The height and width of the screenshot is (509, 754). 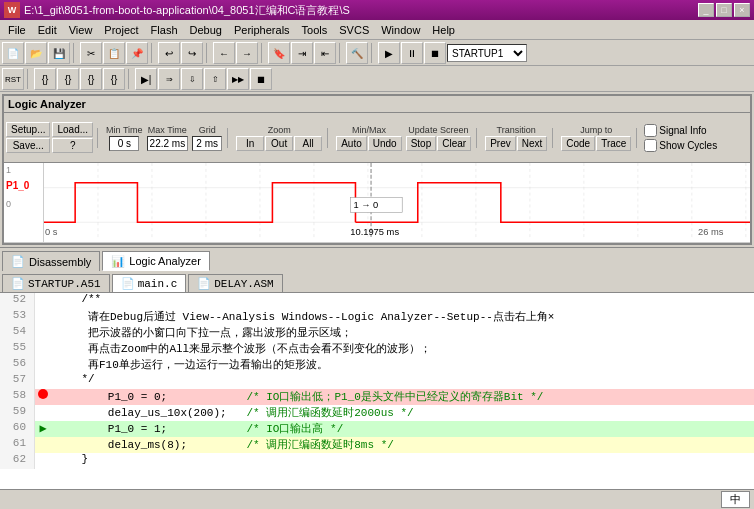 I want to click on la-auto-button: Auto, so click(x=352, y=144).